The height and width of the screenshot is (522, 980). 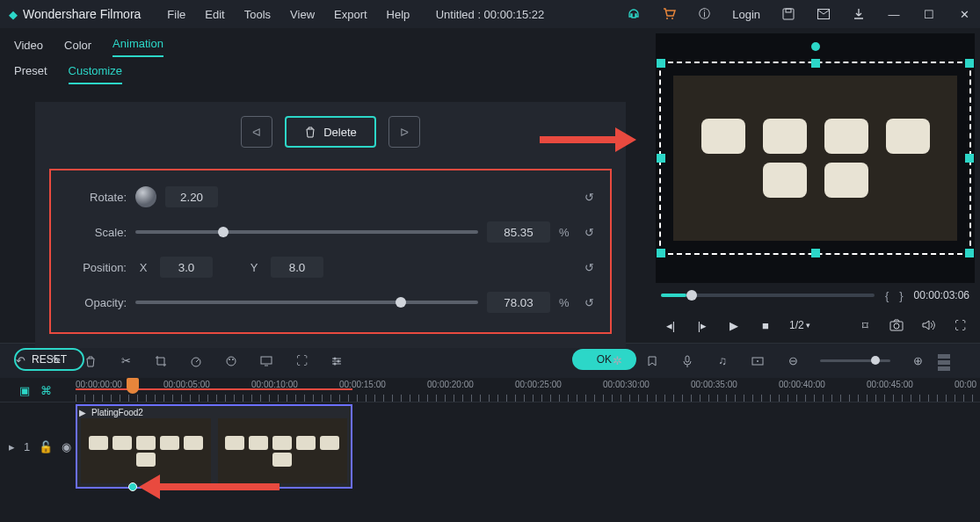 I want to click on opacity-input, so click(x=519, y=302).